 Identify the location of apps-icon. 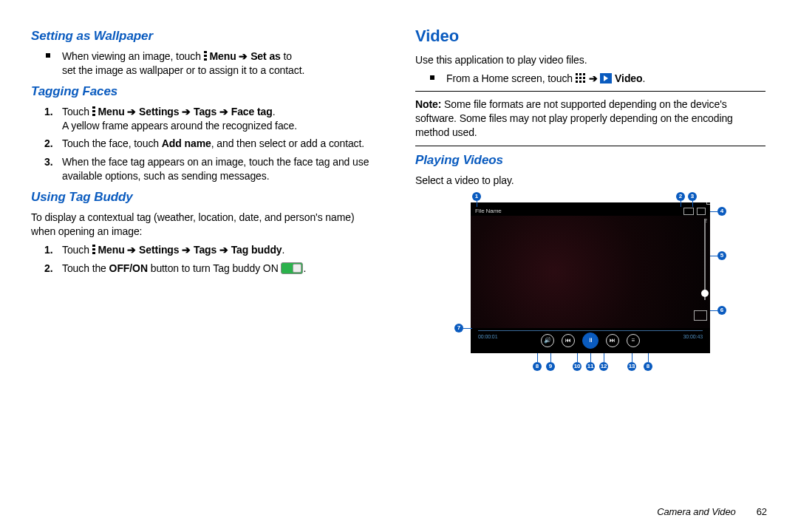
(581, 78).